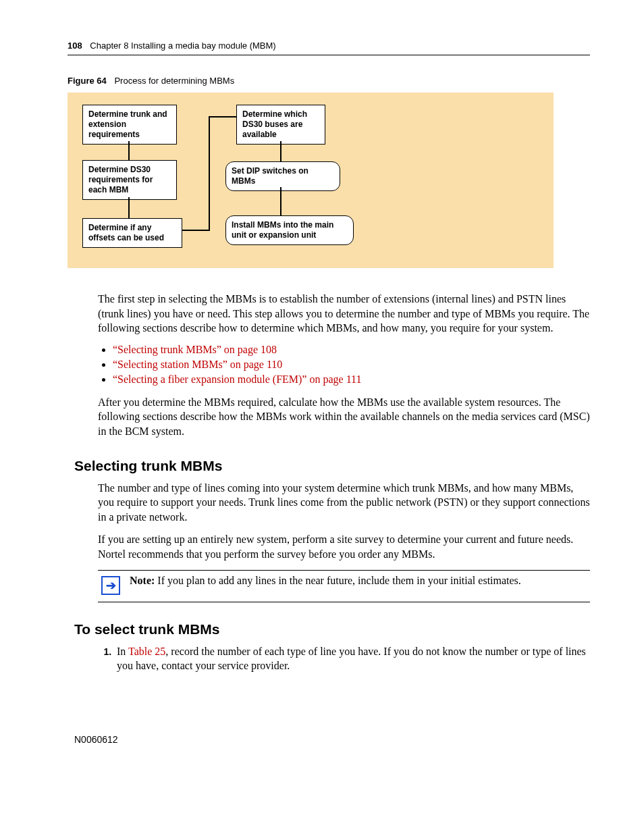 The height and width of the screenshot is (834, 644). What do you see at coordinates (344, 586) in the screenshot?
I see `note-block: ➔ Note: If you plan to add any lines in …` at bounding box center [344, 586].